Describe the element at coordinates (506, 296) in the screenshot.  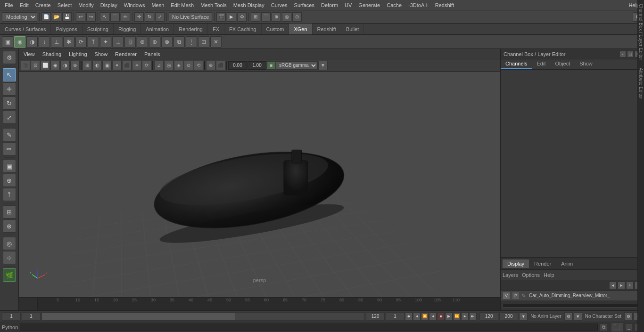
I see `layer-visibility-btn: V` at that location.